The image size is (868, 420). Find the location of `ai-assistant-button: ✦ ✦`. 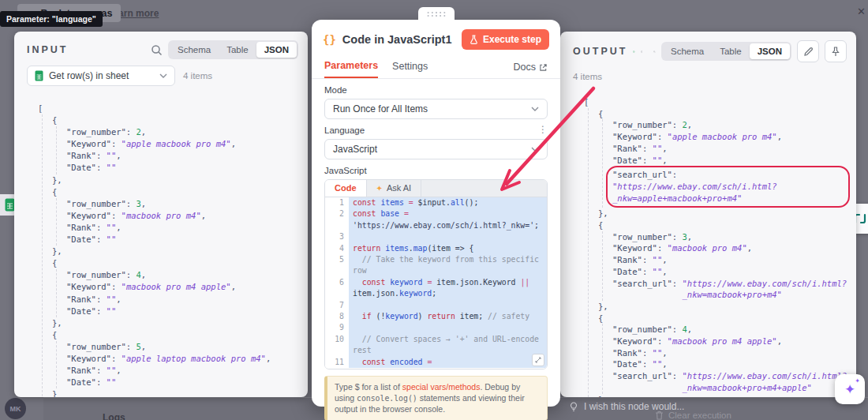

ai-assistant-button: ✦ ✦ is located at coordinates (850, 389).